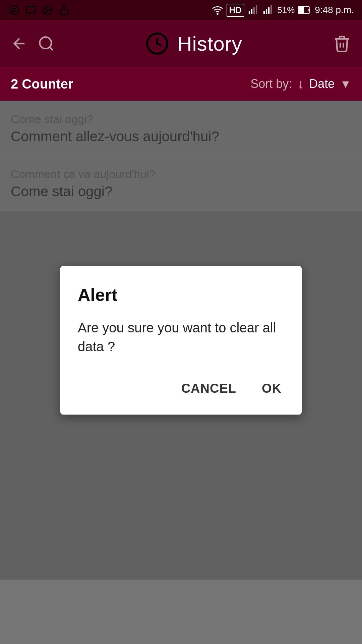 The image size is (362, 644). Describe the element at coordinates (236, 10) in the screenshot. I see `hd-badge: HD` at that location.